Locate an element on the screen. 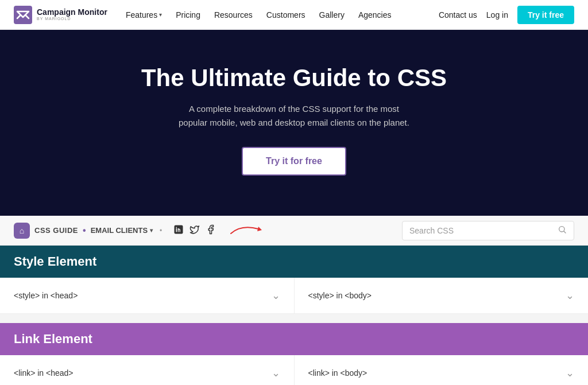 The width and height of the screenshot is (588, 385). link-element-title: Link Element is located at coordinates (53, 339).